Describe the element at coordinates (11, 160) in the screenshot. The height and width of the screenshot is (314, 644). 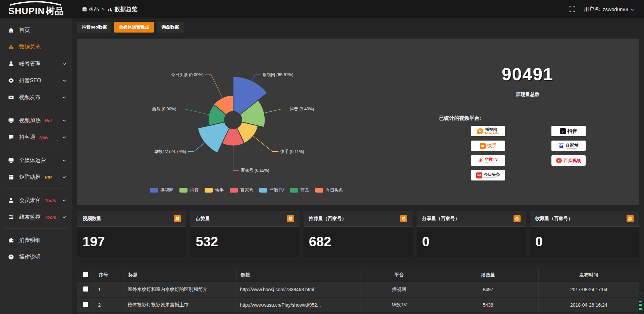
I see `screen-icon` at that location.